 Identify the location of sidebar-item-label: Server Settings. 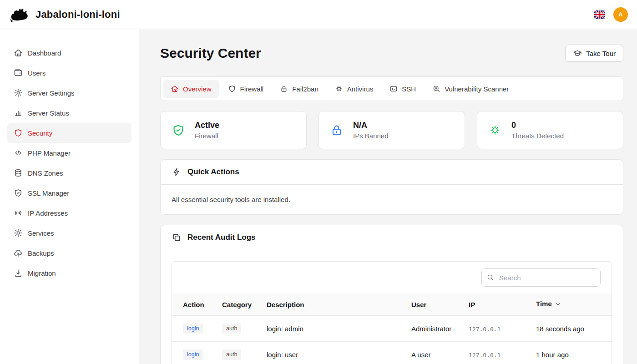
(51, 93).